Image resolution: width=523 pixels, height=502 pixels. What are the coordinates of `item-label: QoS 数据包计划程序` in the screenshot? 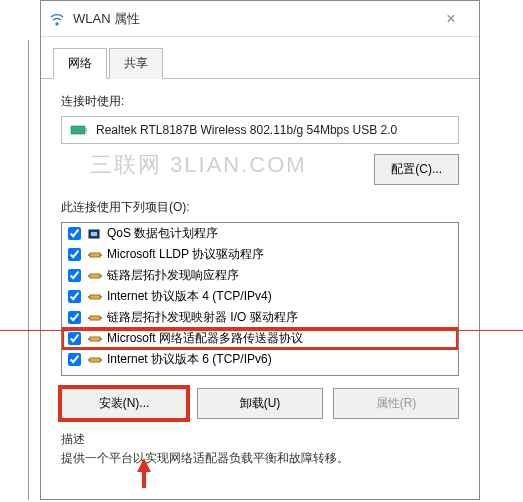 It's located at (162, 234).